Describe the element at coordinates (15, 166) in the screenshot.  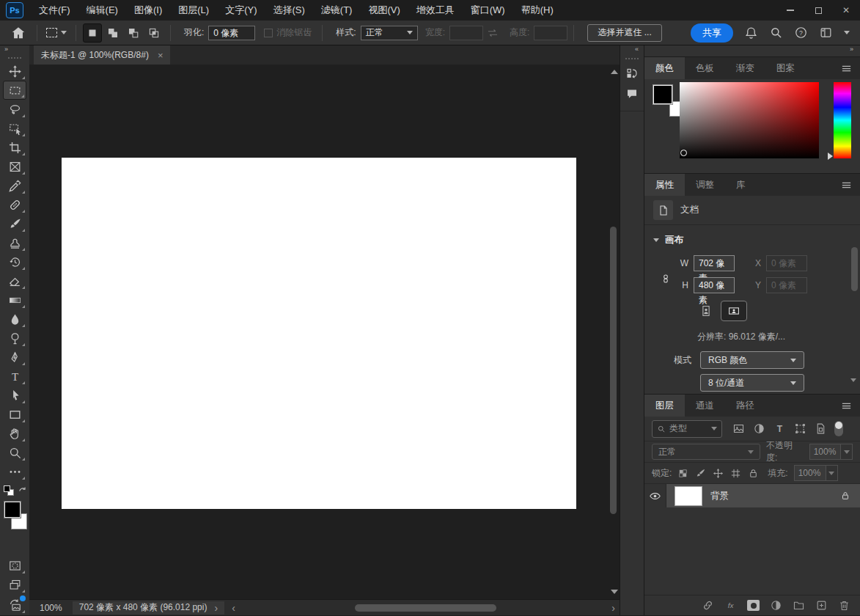
I see `frame-tool` at that location.